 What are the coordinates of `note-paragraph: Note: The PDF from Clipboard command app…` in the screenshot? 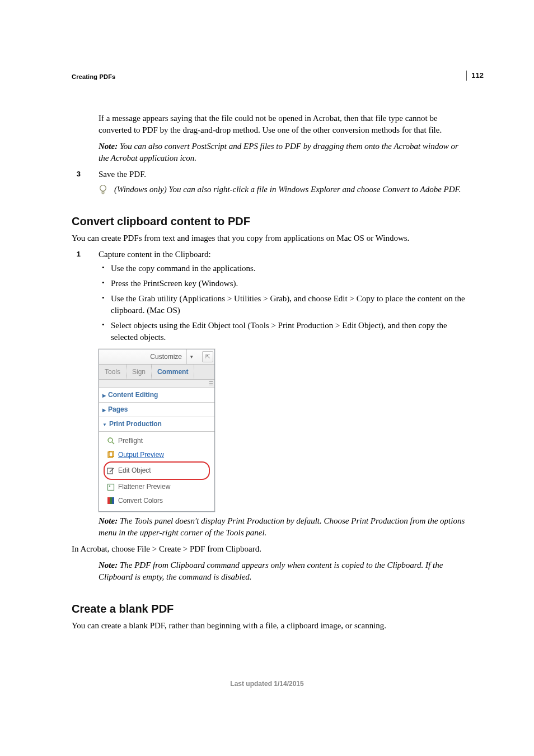 It's located at (283, 571).